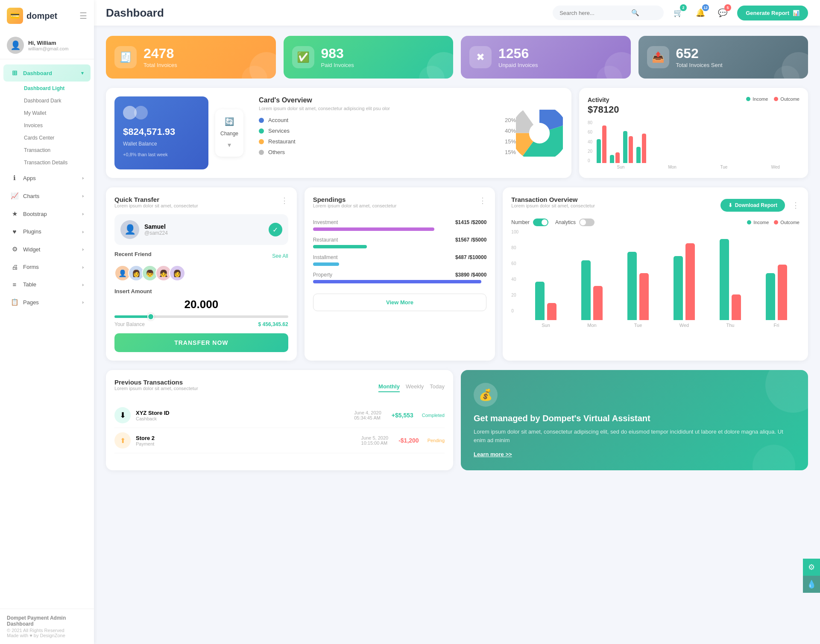  I want to click on bar-group-wed, so click(641, 149).